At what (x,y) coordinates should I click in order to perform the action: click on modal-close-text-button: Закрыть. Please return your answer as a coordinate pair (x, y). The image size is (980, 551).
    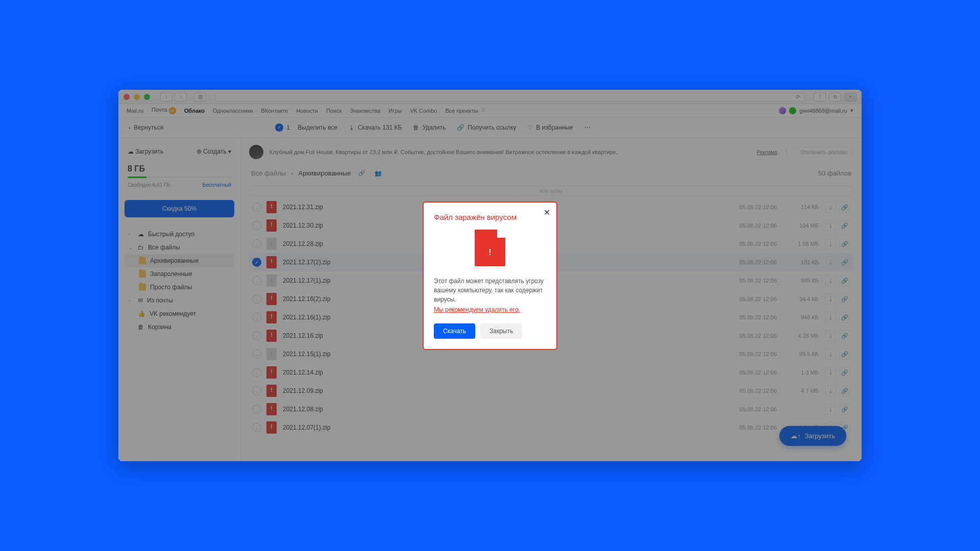
    Looking at the image, I should click on (501, 331).